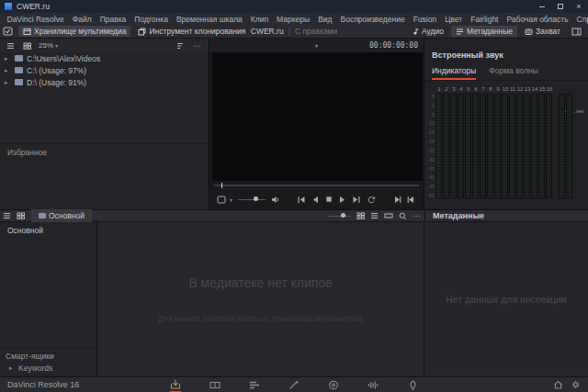 The height and width of the screenshot is (392, 588). I want to click on menu-item: Подгонка, so click(152, 19).